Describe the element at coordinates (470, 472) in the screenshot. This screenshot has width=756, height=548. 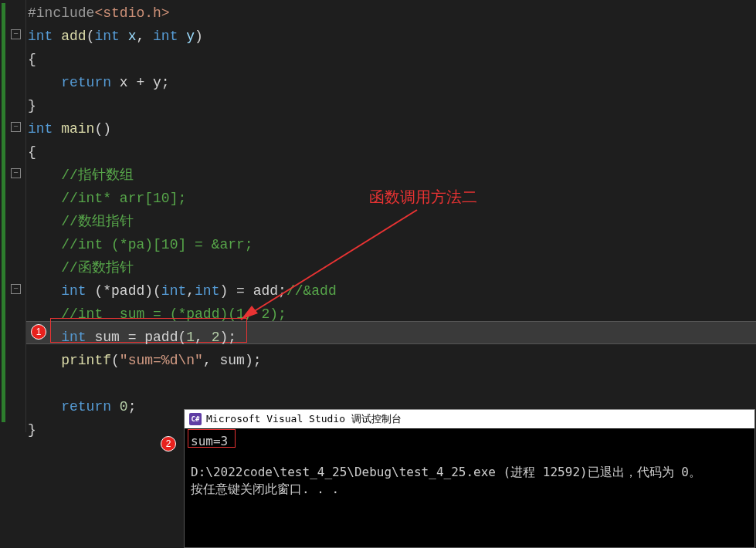
I see `console-exit-line: D:\2022code\test_4_25\Debug\test_4_25.ex…` at that location.